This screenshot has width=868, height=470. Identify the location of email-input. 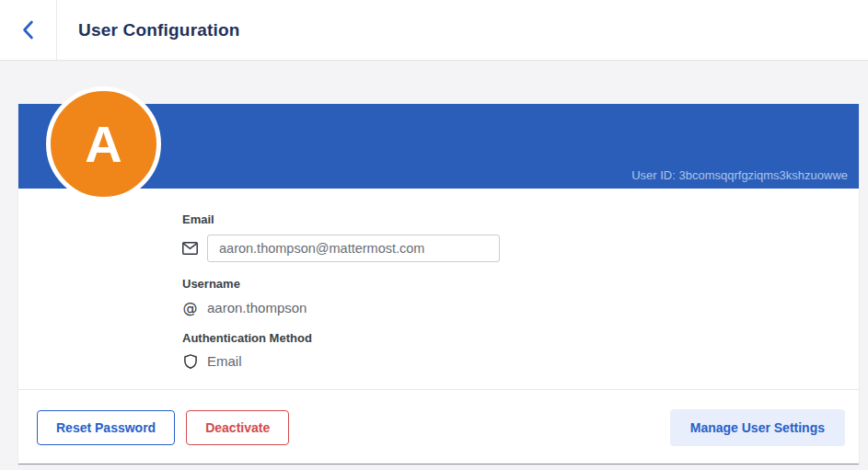
(353, 248).